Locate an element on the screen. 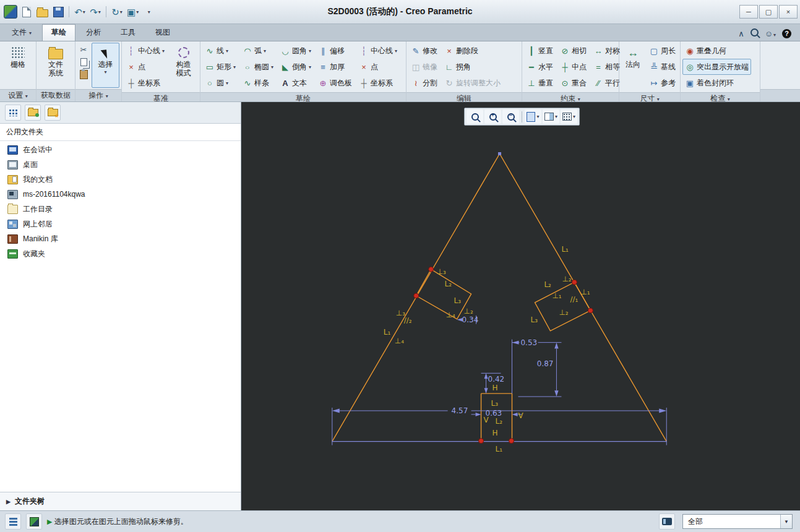  grid-button: 栅格 is located at coordinates (18, 66).